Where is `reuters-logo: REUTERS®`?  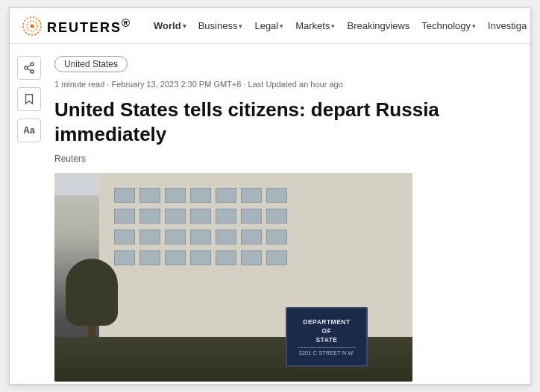 reuters-logo: REUTERS® is located at coordinates (76, 26).